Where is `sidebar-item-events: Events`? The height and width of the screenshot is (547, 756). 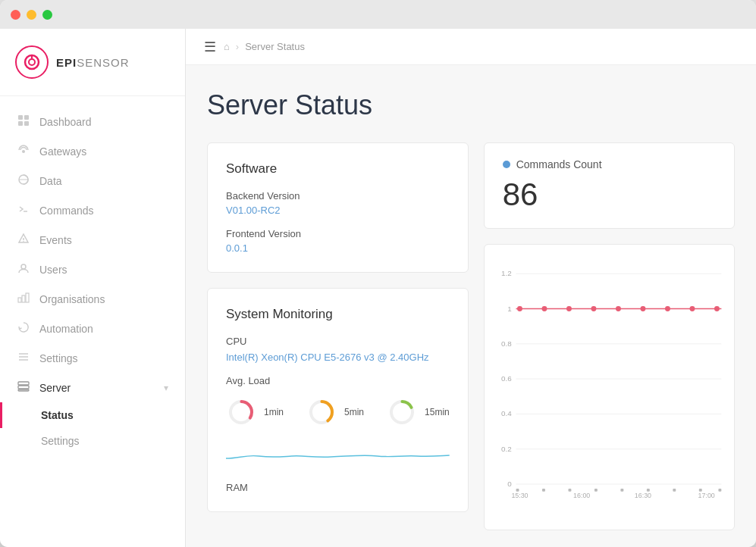
sidebar-item-events: Events is located at coordinates (93, 239).